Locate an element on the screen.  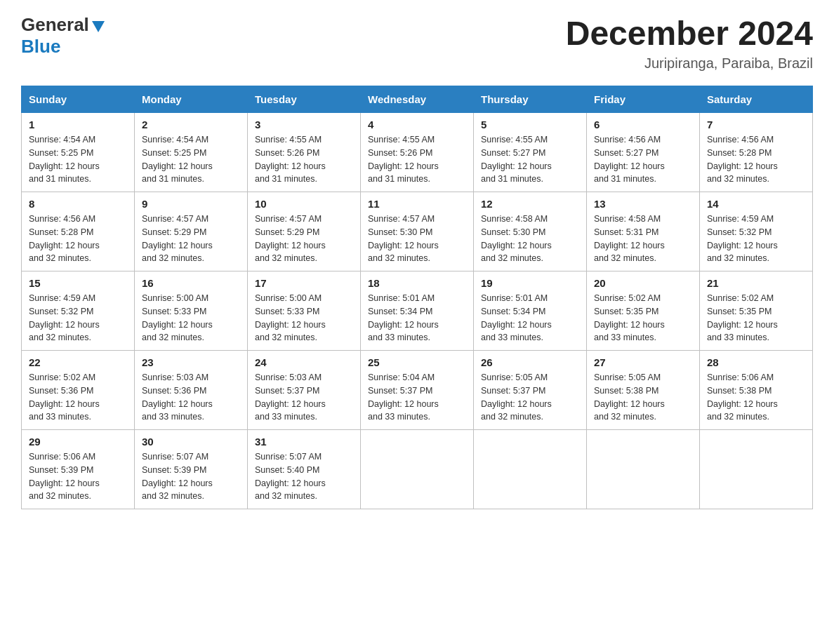
day-number: 28 is located at coordinates (756, 362).